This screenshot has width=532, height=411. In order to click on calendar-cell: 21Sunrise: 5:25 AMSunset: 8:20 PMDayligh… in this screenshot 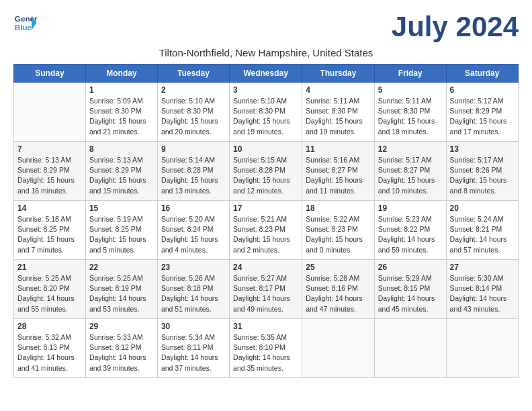, I will do `click(50, 289)`.